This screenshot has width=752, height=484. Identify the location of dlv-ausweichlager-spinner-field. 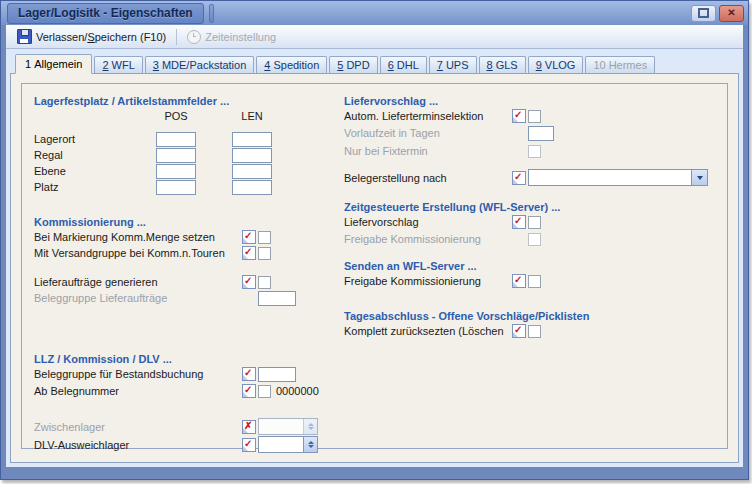
(288, 444).